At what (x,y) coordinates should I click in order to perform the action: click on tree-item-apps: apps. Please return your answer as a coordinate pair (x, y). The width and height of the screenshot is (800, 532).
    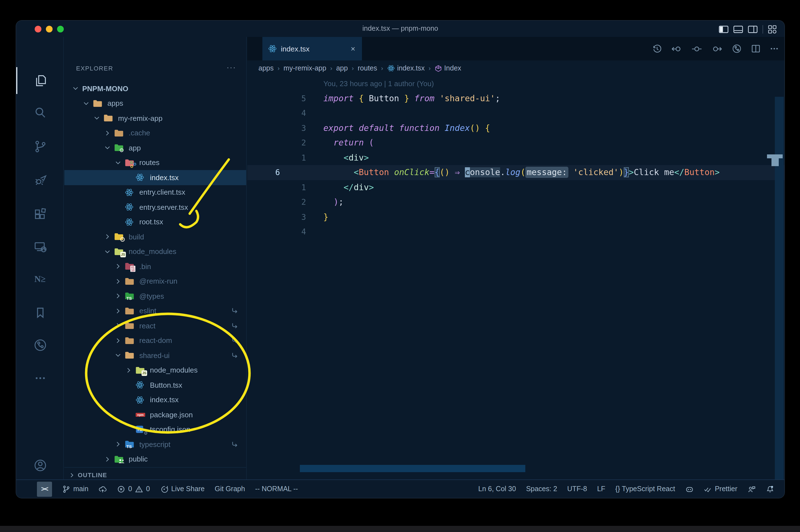
    Looking at the image, I should click on (155, 103).